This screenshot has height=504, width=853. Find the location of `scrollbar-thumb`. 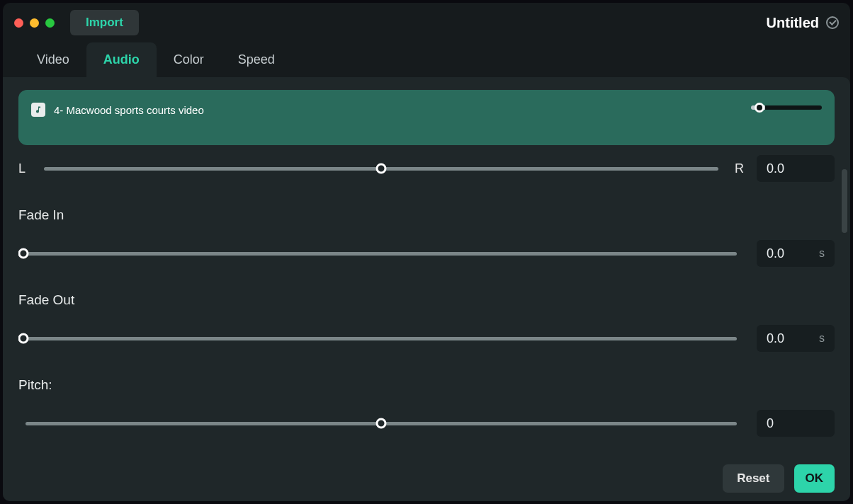

scrollbar-thumb is located at coordinates (844, 201).